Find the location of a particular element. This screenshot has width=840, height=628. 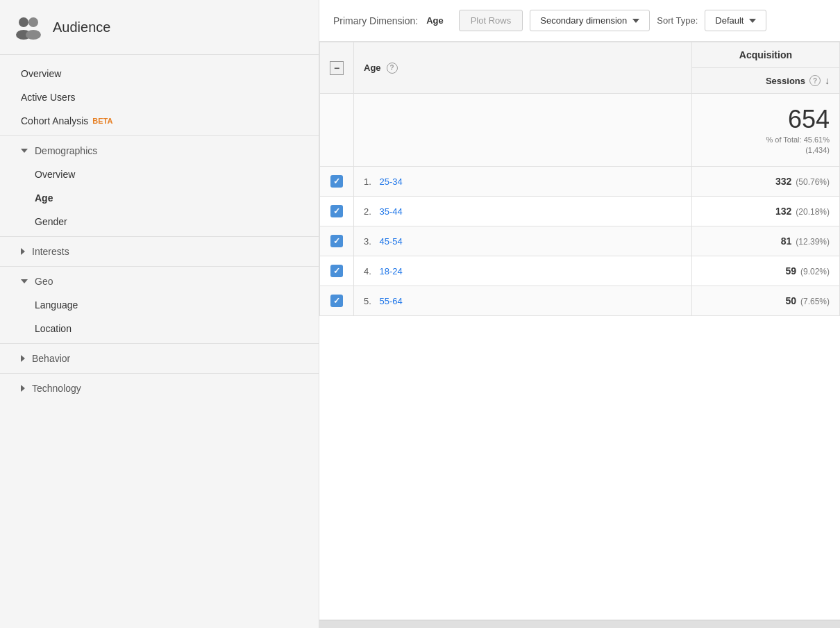

sidebar-item-demographics: Demographics is located at coordinates (160, 151).